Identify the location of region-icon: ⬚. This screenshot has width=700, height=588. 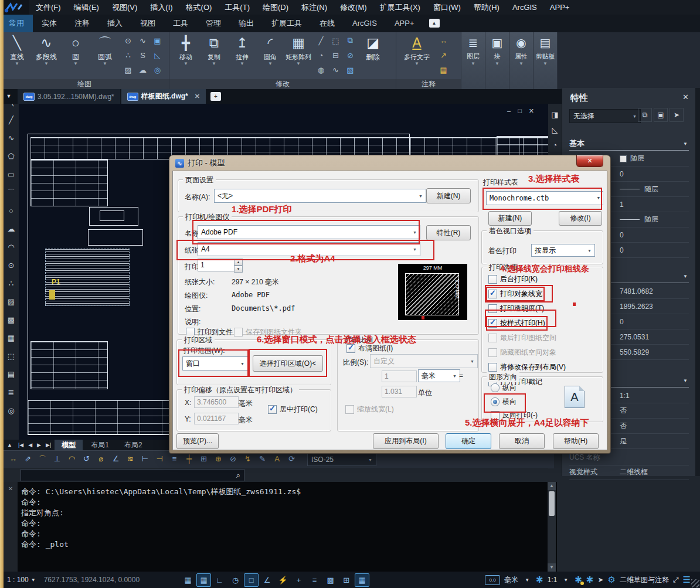
(11, 356).